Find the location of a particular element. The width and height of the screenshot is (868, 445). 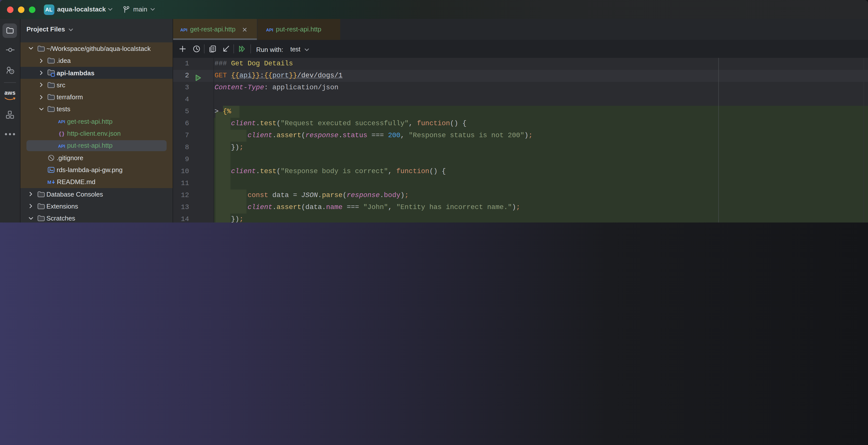

svg-text: M is located at coordinates (49, 182).